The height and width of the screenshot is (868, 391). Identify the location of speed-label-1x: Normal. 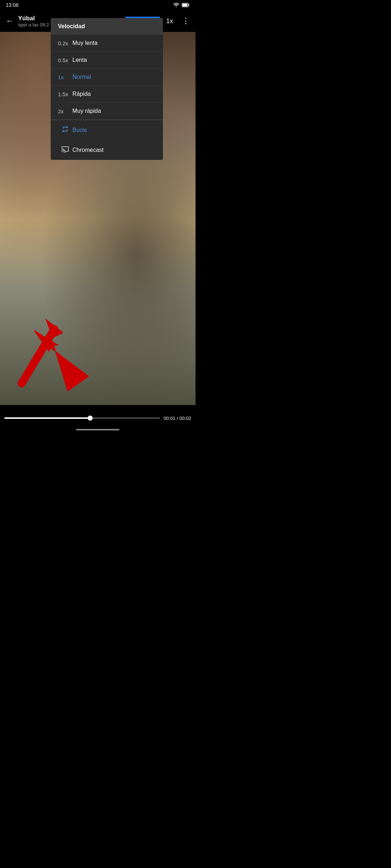
(114, 77).